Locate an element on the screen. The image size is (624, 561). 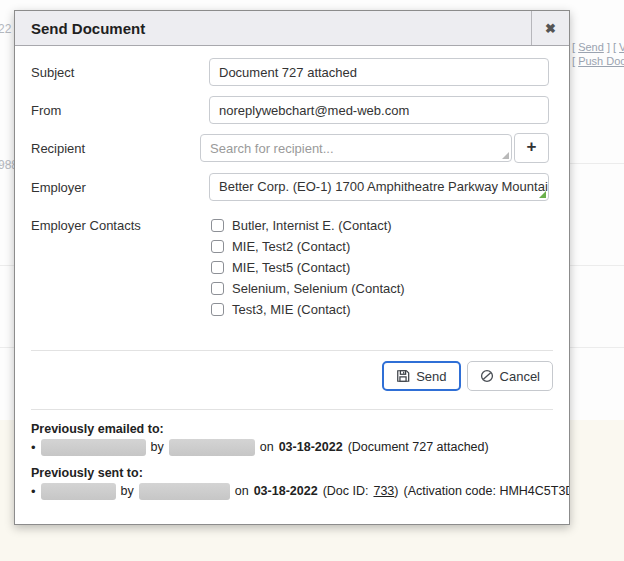
contact-option: MIE, Test5 (Contact) is located at coordinates (380, 268).